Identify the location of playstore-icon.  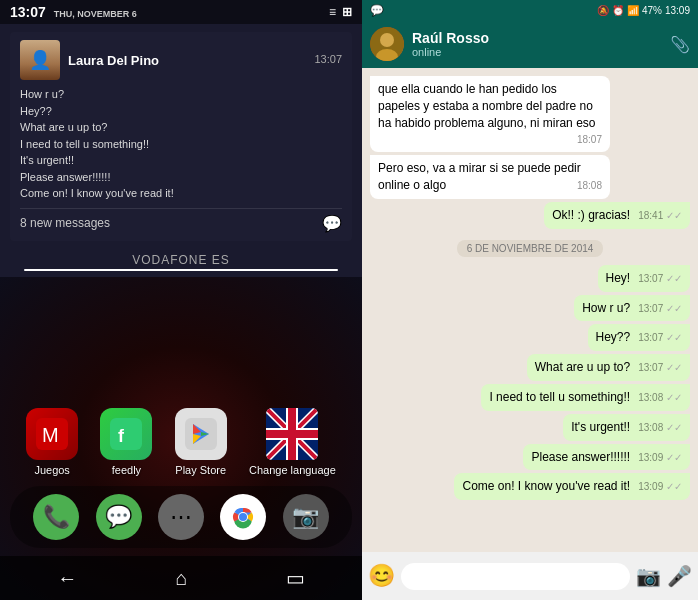
(201, 434).